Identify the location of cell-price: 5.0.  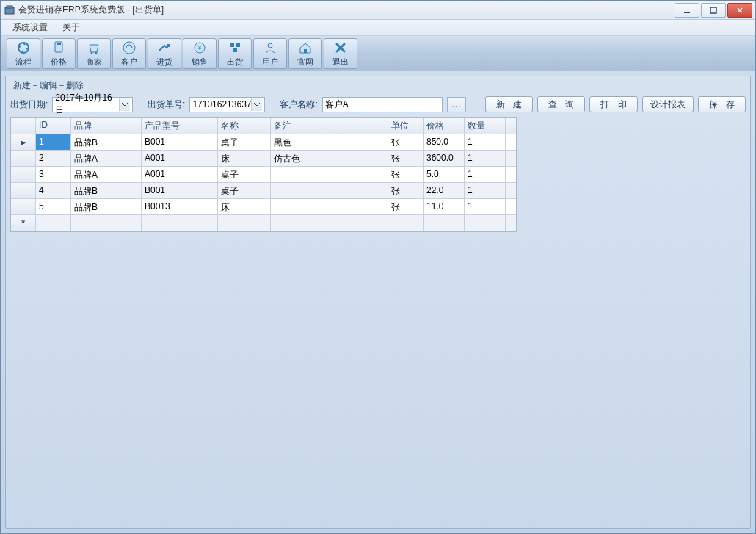
(444, 175).